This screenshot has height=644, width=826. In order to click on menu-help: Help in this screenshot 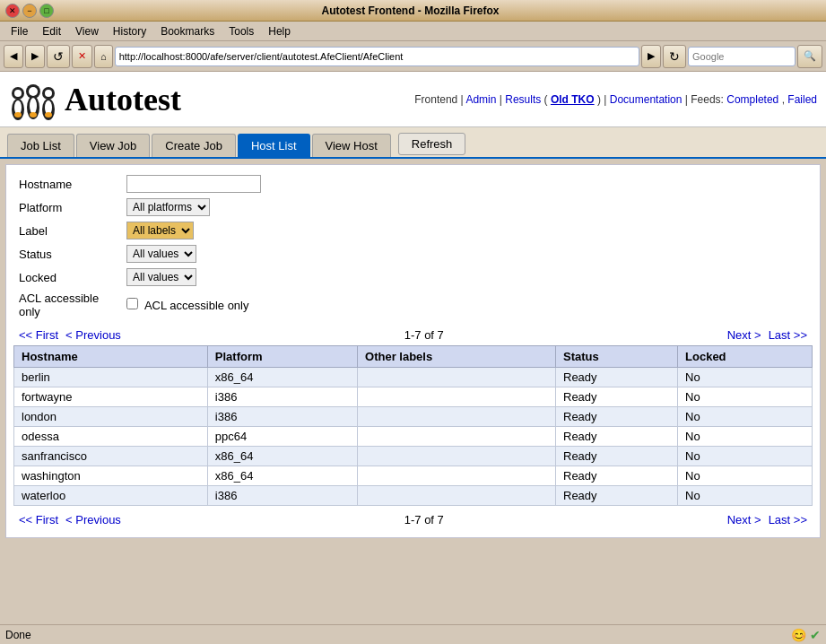, I will do `click(280, 31)`.